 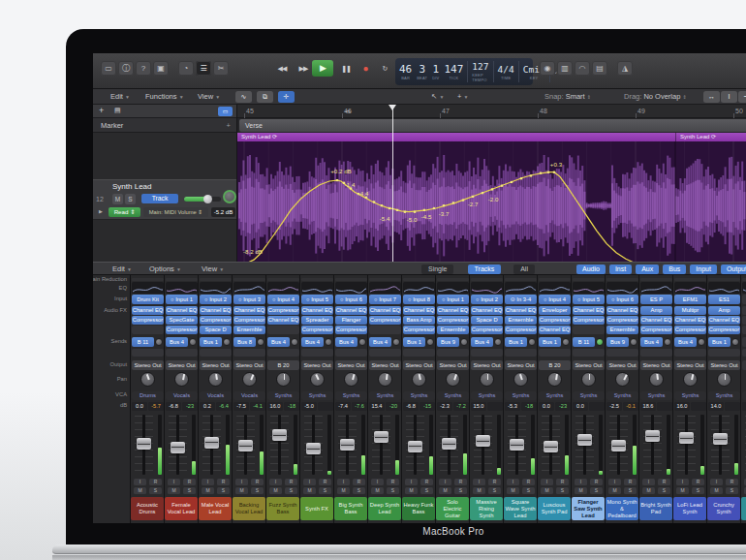 What do you see at coordinates (655, 97) in the screenshot?
I see `drag-menu: Drag: No Overlap ⇕` at bounding box center [655, 97].